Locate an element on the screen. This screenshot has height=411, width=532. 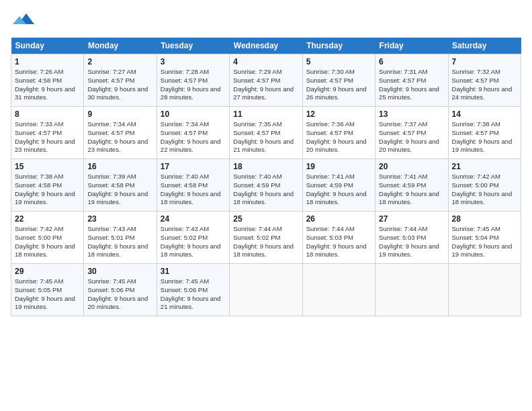
calendar-cell: 23Sunrise: 7:43 AMSunset: 5:01 PMDayligh… is located at coordinates (120, 238).